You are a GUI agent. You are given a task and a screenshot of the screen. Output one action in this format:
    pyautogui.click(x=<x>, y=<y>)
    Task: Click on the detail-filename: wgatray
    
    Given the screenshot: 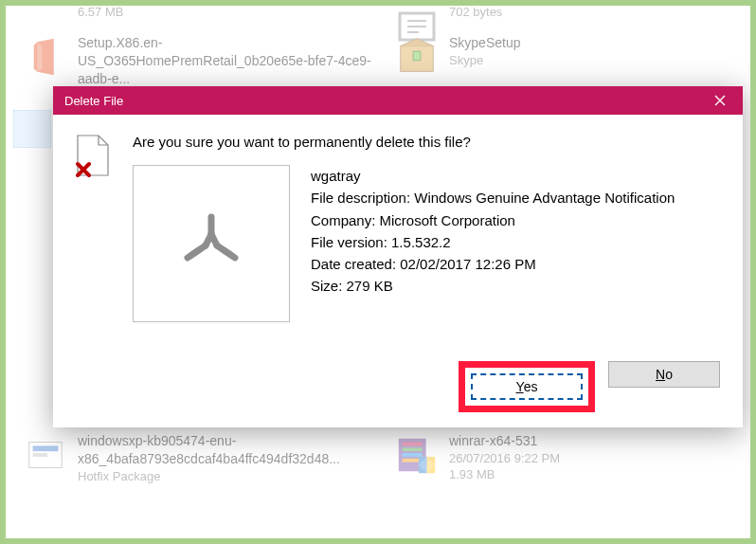 What is the action you would take?
    pyautogui.click(x=493, y=176)
    